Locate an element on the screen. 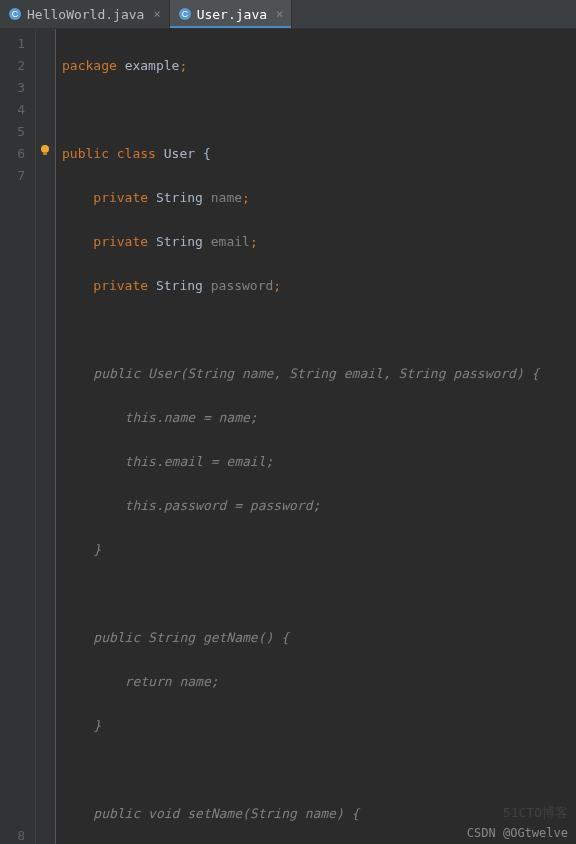 The height and width of the screenshot is (844, 576). tab-label: User.java is located at coordinates (232, 14).